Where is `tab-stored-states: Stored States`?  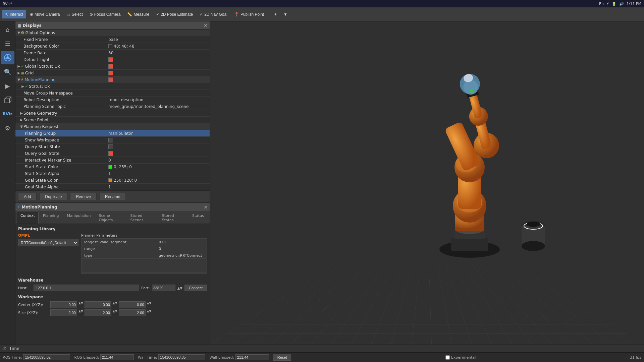 tab-stored-states: Stored States is located at coordinates (173, 218).